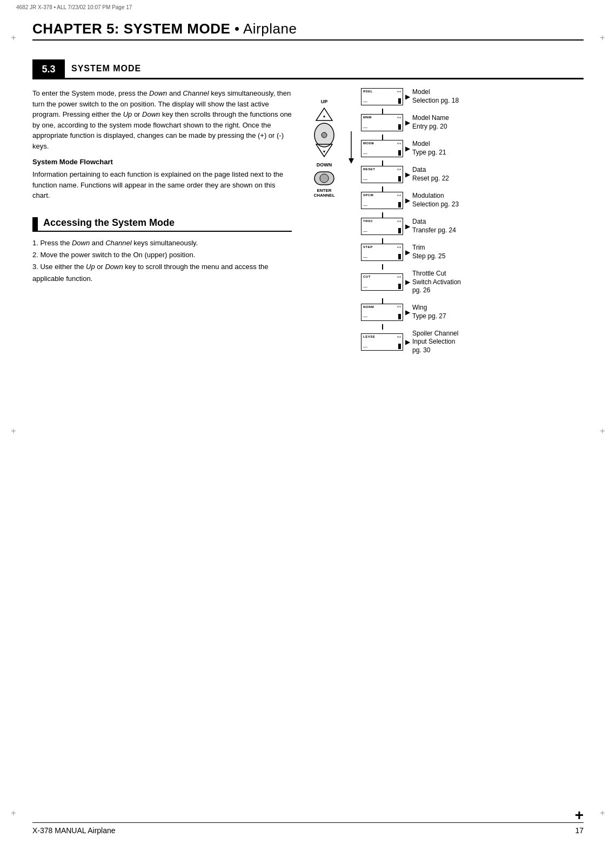  What do you see at coordinates (162, 251) in the screenshot?
I see `accessing-section: Accessing the System Mode 1. Press the D…` at bounding box center [162, 251].